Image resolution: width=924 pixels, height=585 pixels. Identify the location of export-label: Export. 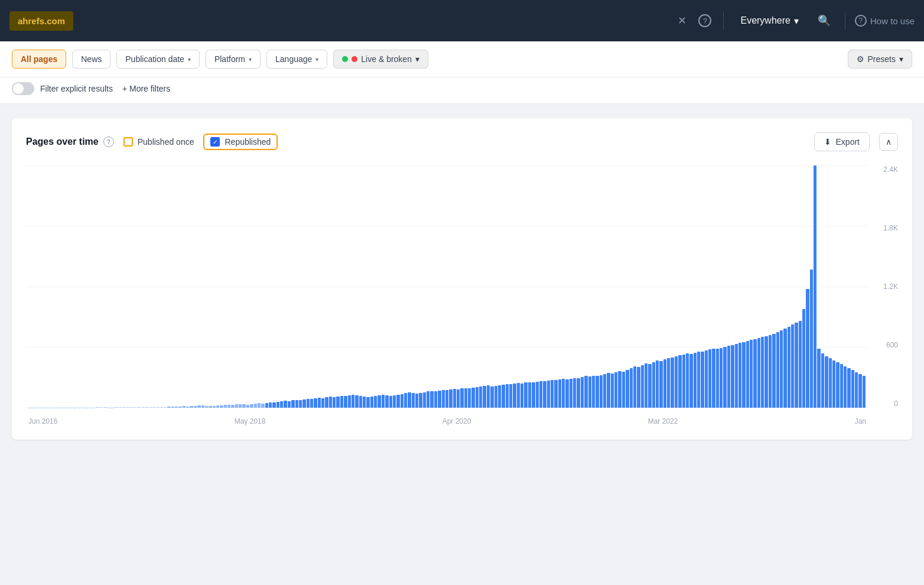
(848, 142).